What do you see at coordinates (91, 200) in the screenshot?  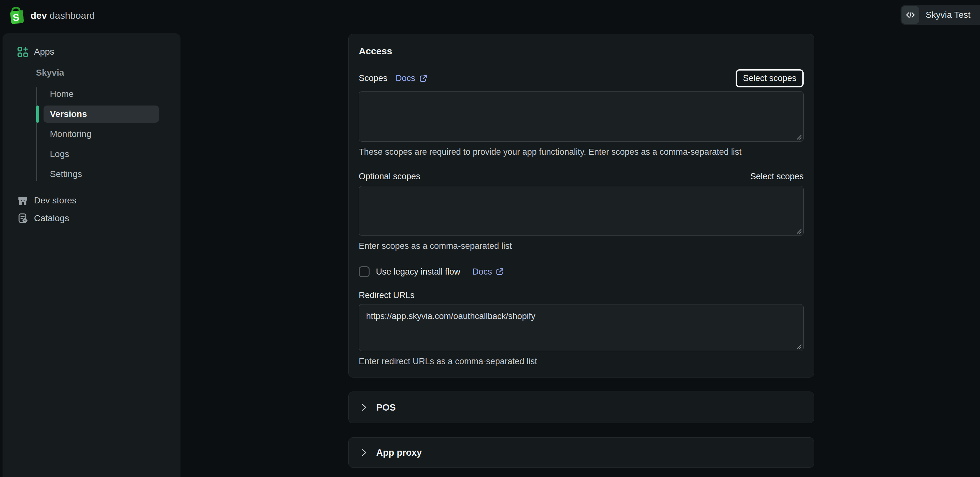 I see `sidebar-item-dev-stores: Dev stores` at bounding box center [91, 200].